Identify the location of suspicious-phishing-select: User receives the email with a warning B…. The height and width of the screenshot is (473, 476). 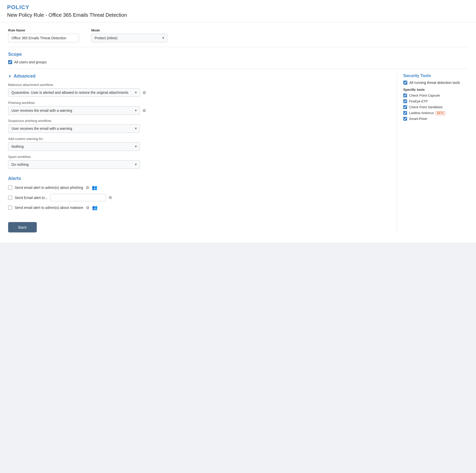
(74, 129).